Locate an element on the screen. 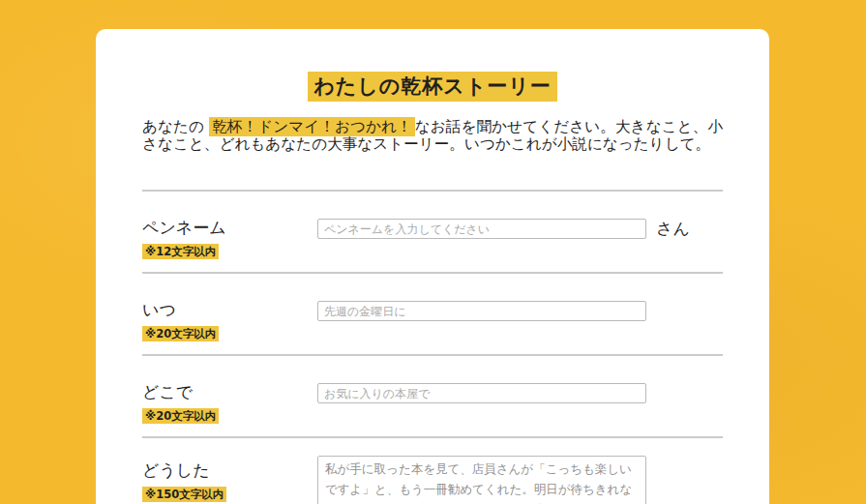  what-label: どうした is located at coordinates (230, 470).